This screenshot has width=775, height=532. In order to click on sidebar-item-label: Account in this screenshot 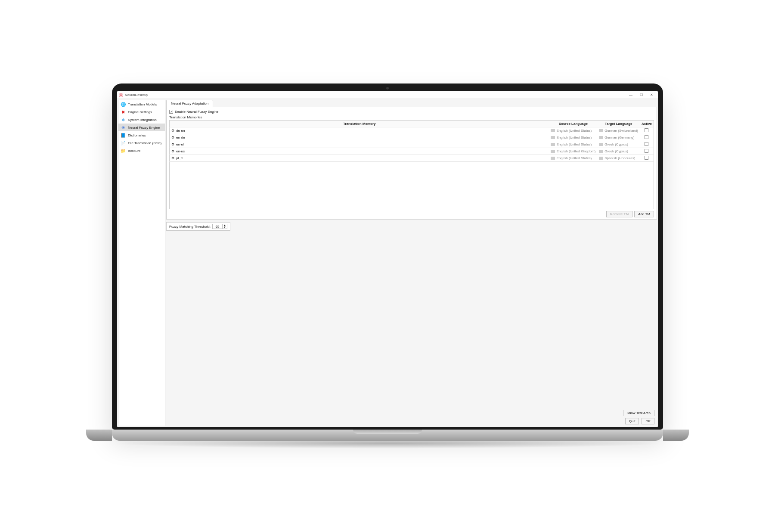, I will do `click(134, 151)`.